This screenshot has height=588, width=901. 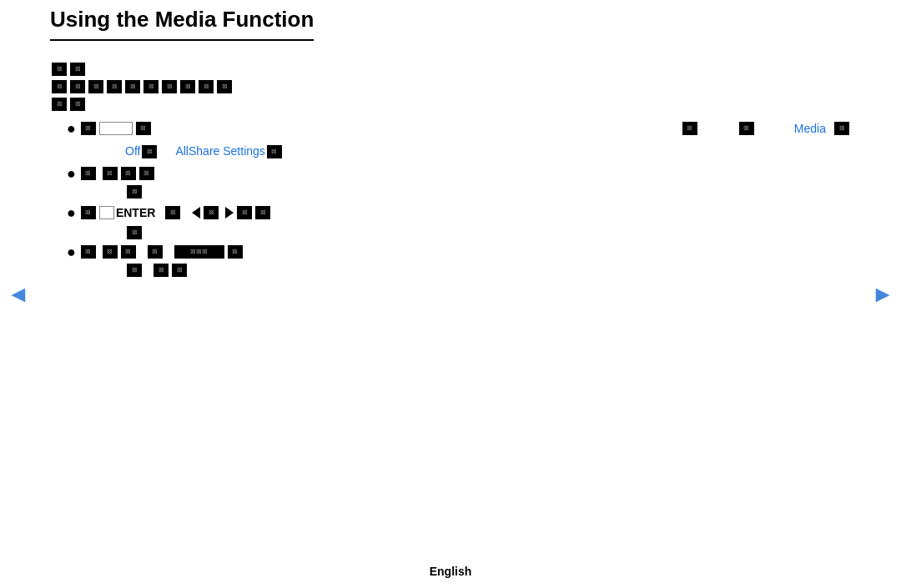 I want to click on s2-c1, so click(x=134, y=192).